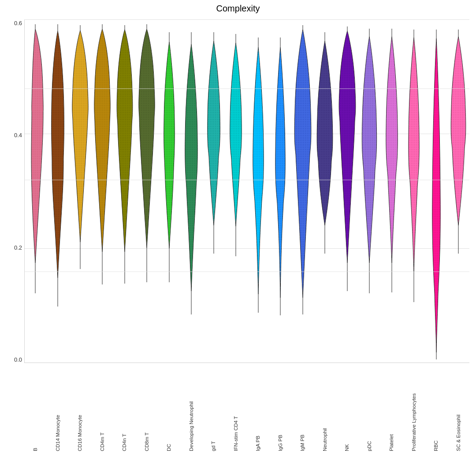  What do you see at coordinates (19, 248) in the screenshot?
I see `y-tick-02: 0.2` at bounding box center [19, 248].